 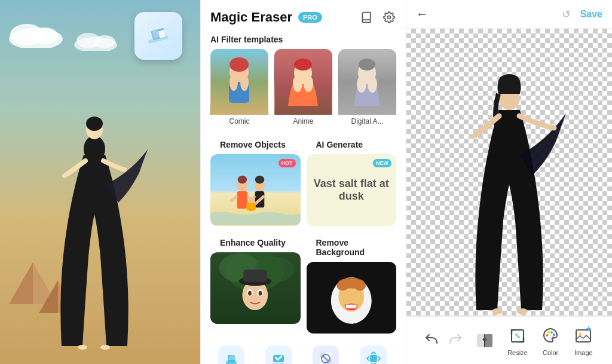 What do you see at coordinates (239, 82) in the screenshot?
I see `comic-svg` at bounding box center [239, 82].